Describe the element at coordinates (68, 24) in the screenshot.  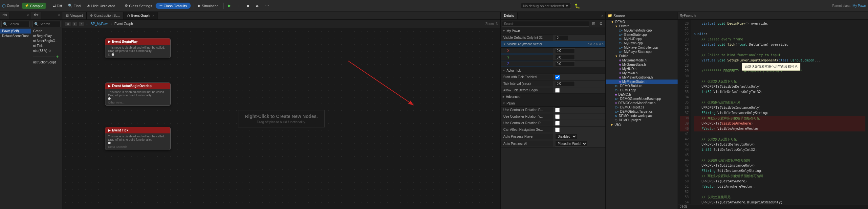
I see `nav-back-button: ‹‹` at that location.